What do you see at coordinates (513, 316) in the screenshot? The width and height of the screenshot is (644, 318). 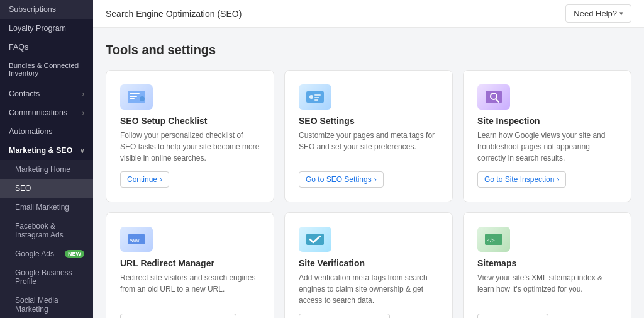 I see `card-link-sitemaps: Go to Sitemaps ›` at bounding box center [513, 316].